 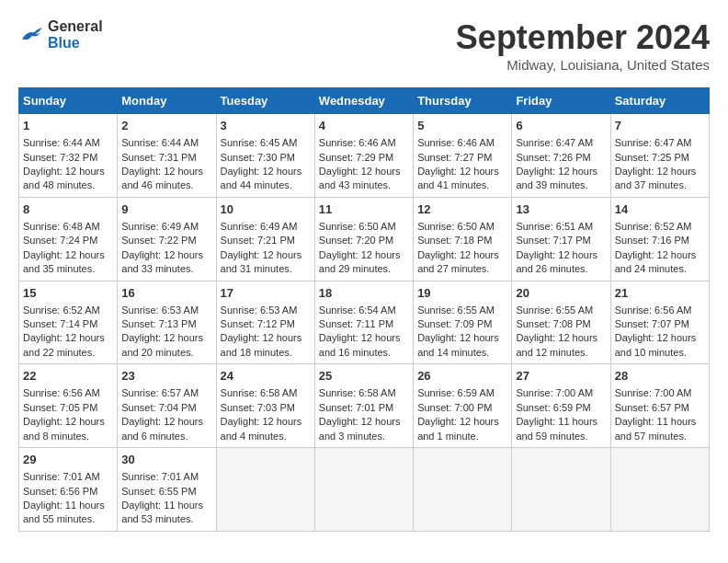 I want to click on col-saturday: Saturday, so click(x=660, y=101).